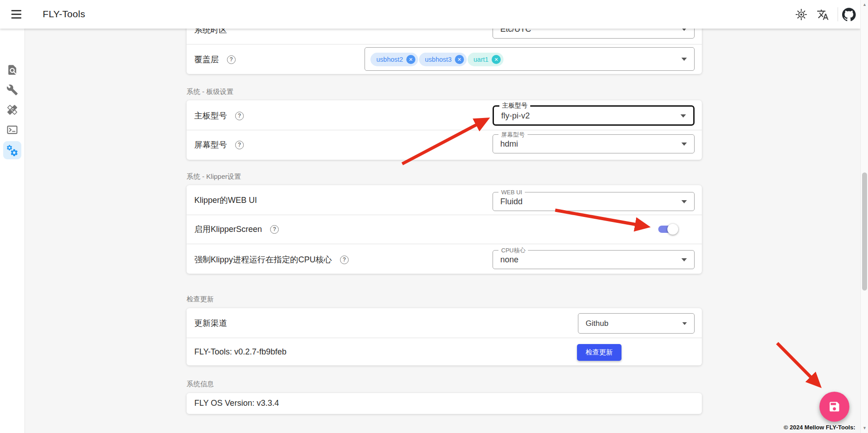 The image size is (868, 433). Describe the element at coordinates (394, 59) in the screenshot. I see `overlay-chip: usbhost2 ✕` at that location.